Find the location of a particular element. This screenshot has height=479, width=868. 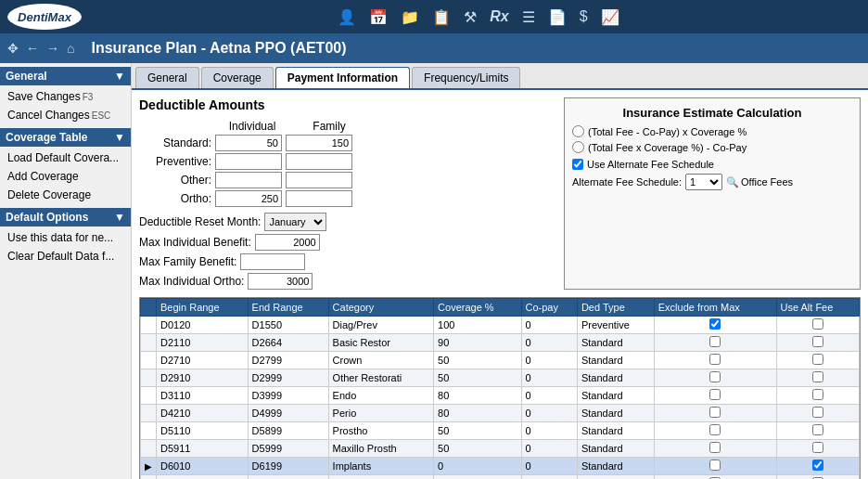

forward-icon: → is located at coordinates (53, 48).